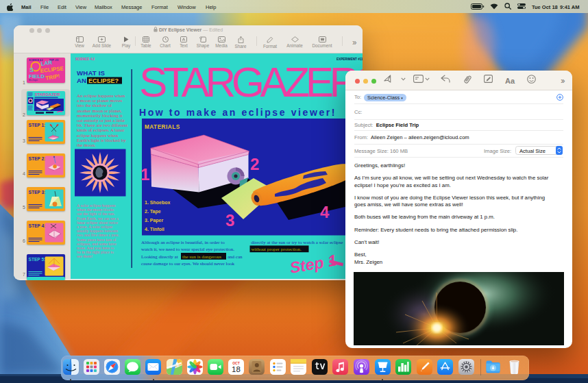 This screenshot has width=588, height=383. I want to click on svg-text: ECLIPSE?, so click(103, 81).